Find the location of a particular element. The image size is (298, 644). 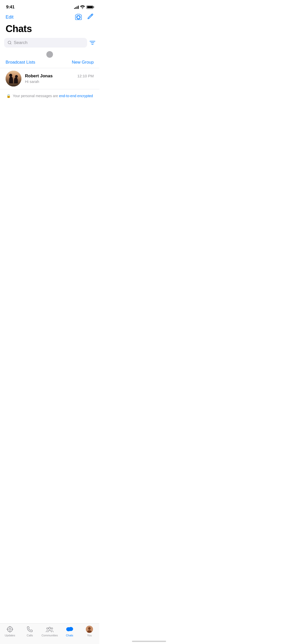

search-row: Search is located at coordinates (50, 44).